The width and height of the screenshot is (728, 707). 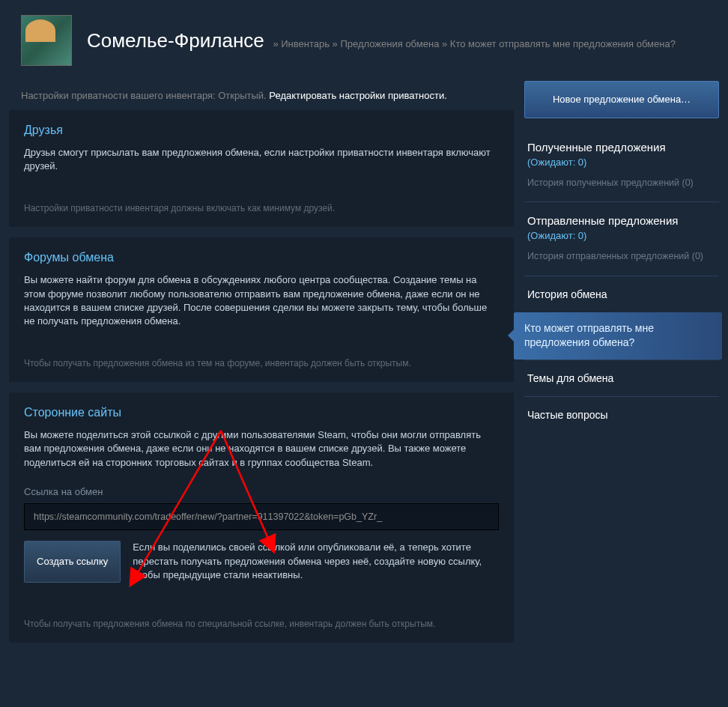 I want to click on trade-url-label: Ссылка на обмен, so click(x=261, y=491).